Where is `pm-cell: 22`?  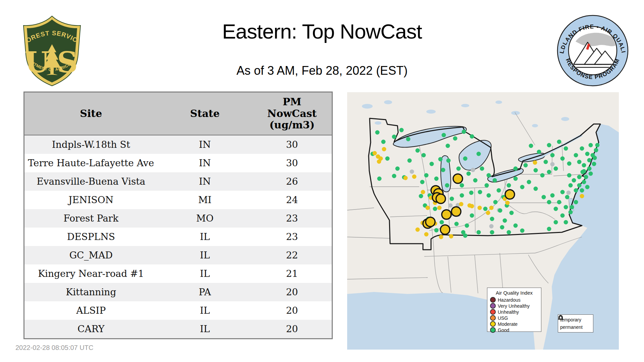
pm-cell: 22 is located at coordinates (292, 255).